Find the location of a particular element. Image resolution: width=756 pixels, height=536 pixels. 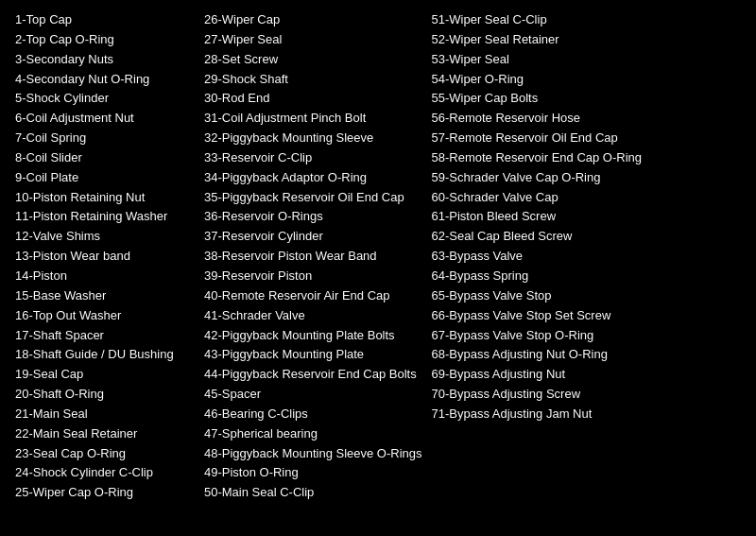

list-item: 24-Shock Cylinder C-Clip is located at coordinates (105, 473).